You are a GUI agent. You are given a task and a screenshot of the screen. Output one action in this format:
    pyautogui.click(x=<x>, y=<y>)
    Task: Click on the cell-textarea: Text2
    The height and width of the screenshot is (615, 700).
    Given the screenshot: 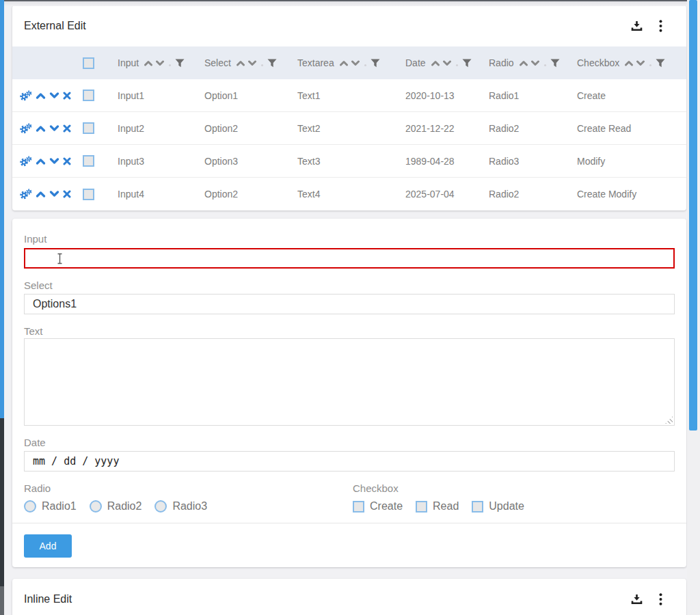 What is the action you would take?
    pyautogui.click(x=351, y=128)
    